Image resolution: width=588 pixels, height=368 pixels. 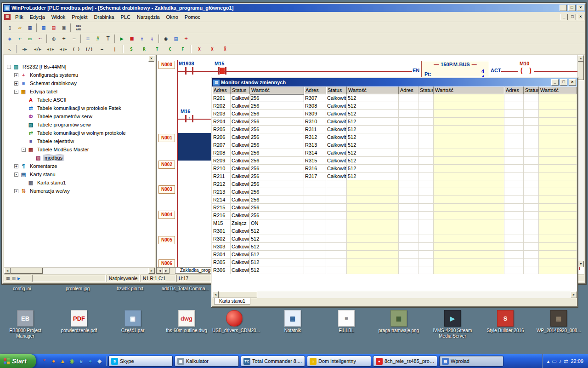 I want to click on mdi-restore-button: □, so click(x=572, y=17).